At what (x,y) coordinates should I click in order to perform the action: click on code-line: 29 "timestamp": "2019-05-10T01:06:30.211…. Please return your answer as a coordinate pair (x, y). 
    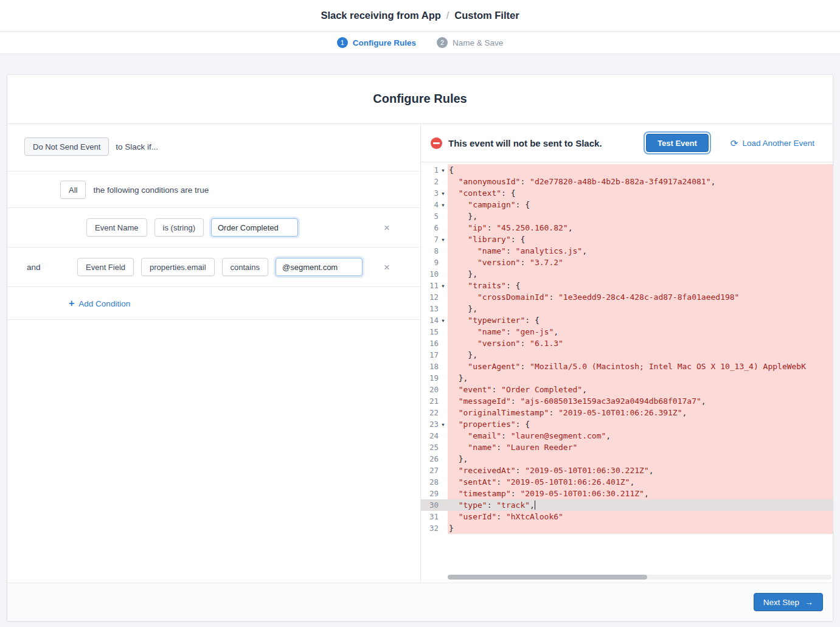
    Looking at the image, I should click on (627, 494).